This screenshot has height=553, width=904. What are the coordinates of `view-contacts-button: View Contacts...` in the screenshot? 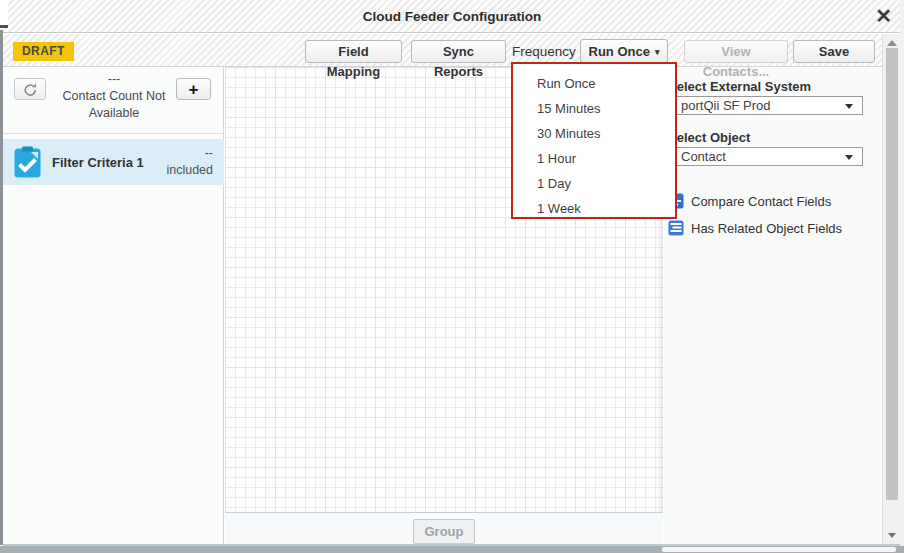 It's located at (736, 52).